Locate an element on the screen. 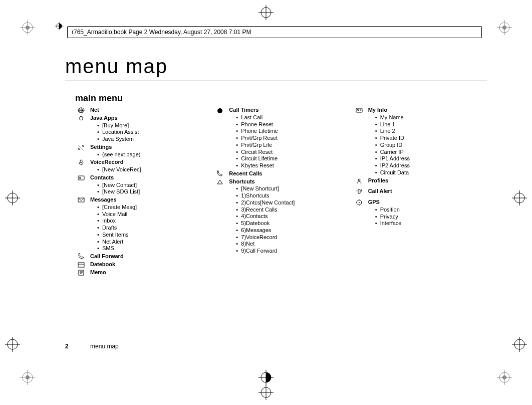 The image size is (532, 405). list-item: Interface is located at coordinates (431, 224).